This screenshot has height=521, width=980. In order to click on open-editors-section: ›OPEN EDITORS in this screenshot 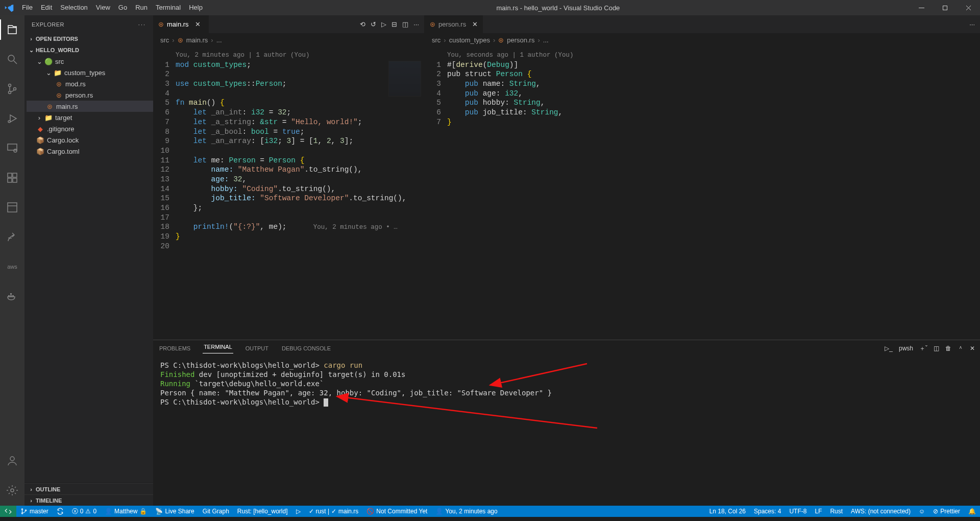, I will do `click(89, 39)`.